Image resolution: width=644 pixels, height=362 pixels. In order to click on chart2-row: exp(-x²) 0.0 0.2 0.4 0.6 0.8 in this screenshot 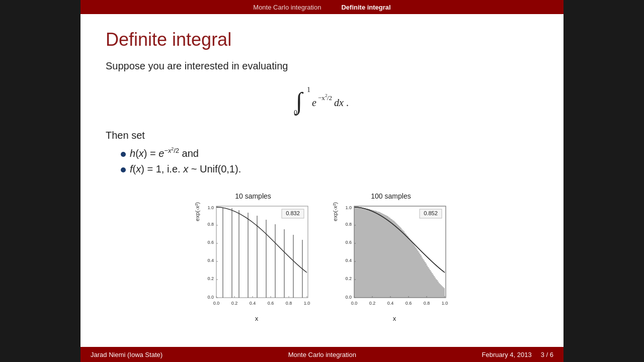, I will do `click(391, 262)`.